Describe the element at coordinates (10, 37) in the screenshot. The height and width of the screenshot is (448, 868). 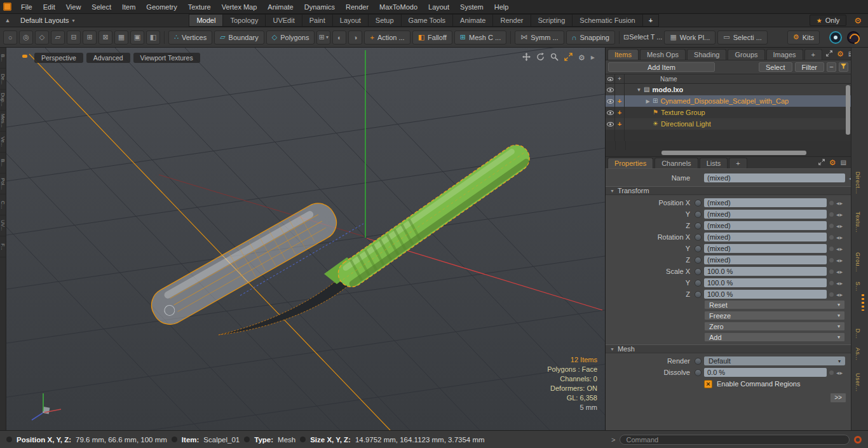
I see `ellipse-tool-icon: ○` at that location.